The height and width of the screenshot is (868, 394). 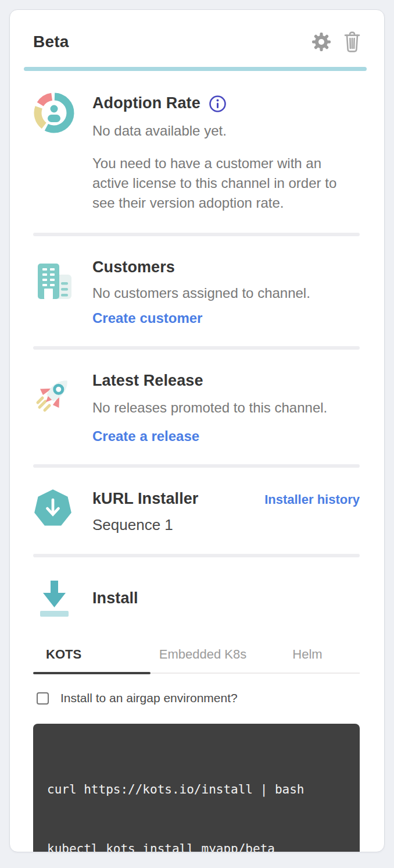 What do you see at coordinates (226, 183) in the screenshot?
I see `adoption-help-text: You need to have a customer with an acti…` at bounding box center [226, 183].